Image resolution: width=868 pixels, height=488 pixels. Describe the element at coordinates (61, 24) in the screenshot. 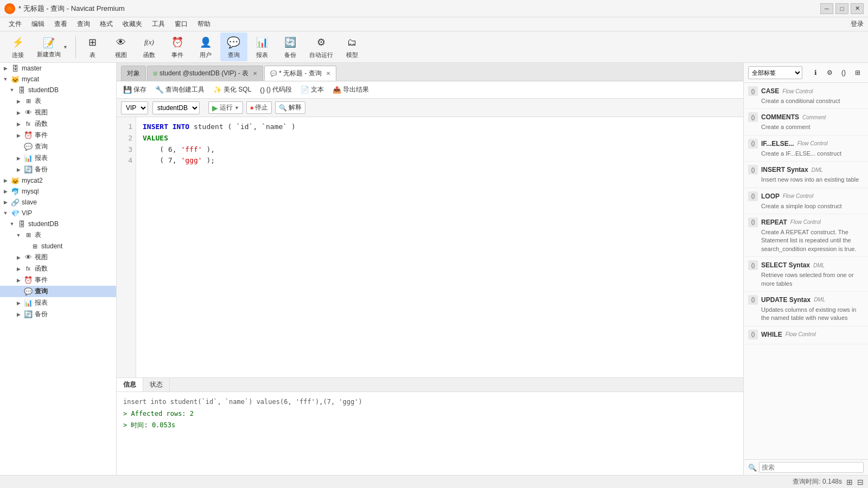

I see `menu-view: 查看` at that location.